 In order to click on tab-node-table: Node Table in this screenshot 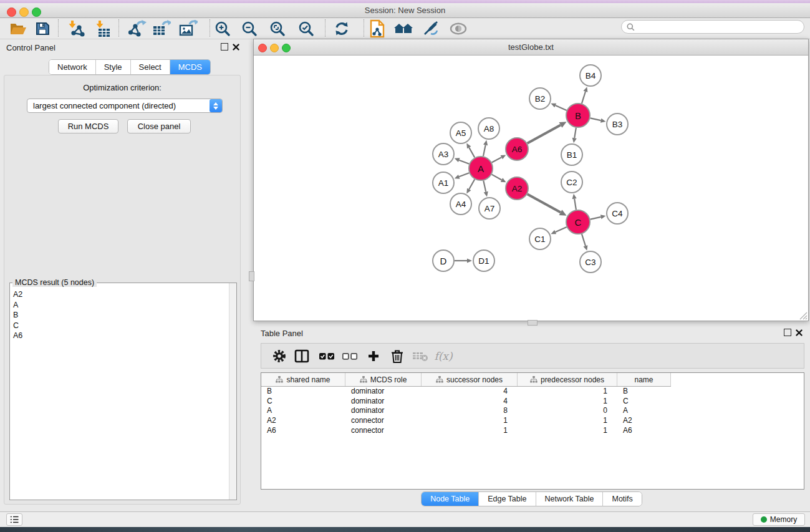, I will do `click(450, 499)`.